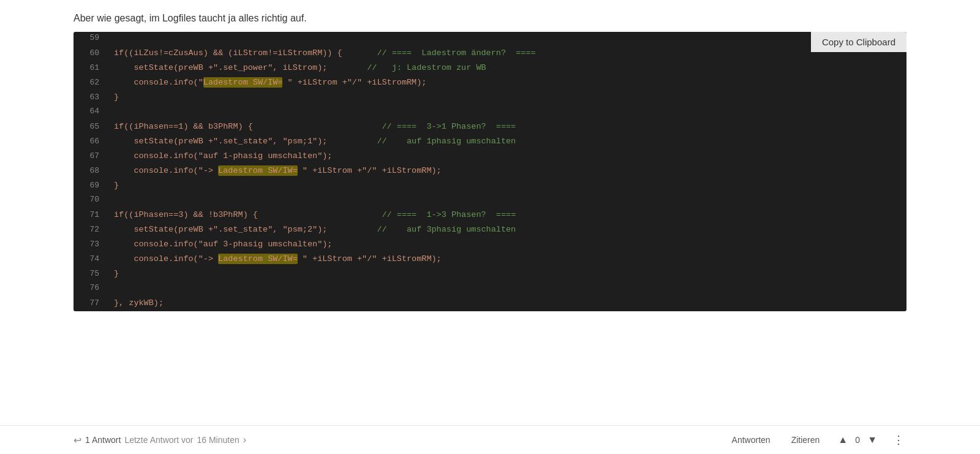 The image size is (980, 454). Describe the element at coordinates (490, 304) in the screenshot. I see `table-row: 77 }, zykWB);` at that location.